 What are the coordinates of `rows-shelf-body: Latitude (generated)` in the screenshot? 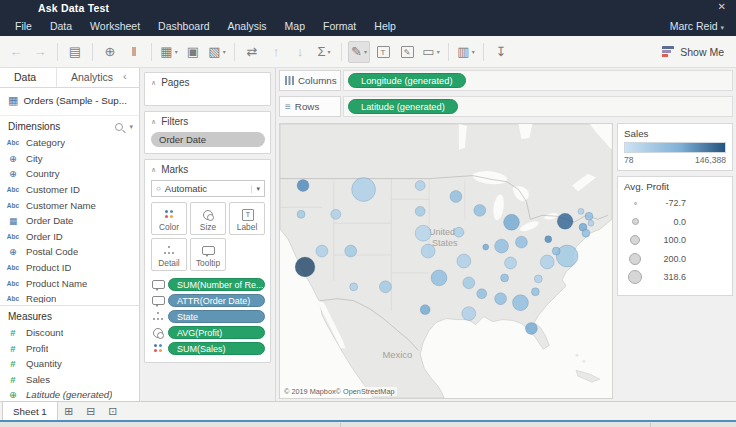 It's located at (538, 106).